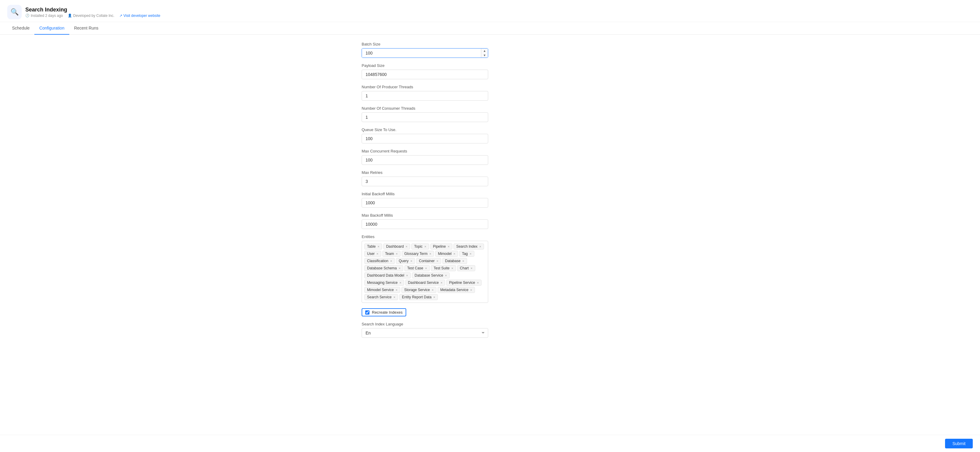 The height and width of the screenshot is (452, 980). What do you see at coordinates (368, 313) in the screenshot?
I see `recreate-indexes-checkbox` at bounding box center [368, 313].